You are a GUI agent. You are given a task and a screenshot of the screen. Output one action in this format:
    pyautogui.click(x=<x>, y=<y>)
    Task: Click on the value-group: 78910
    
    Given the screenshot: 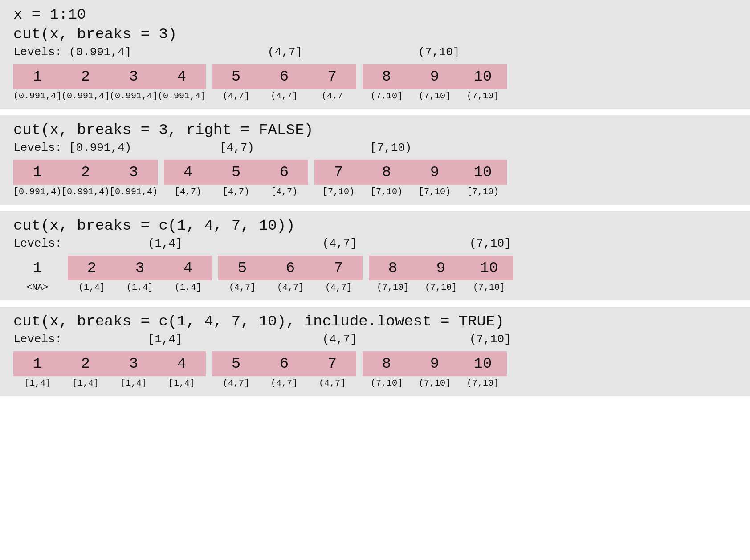 What is the action you would take?
    pyautogui.click(x=411, y=172)
    